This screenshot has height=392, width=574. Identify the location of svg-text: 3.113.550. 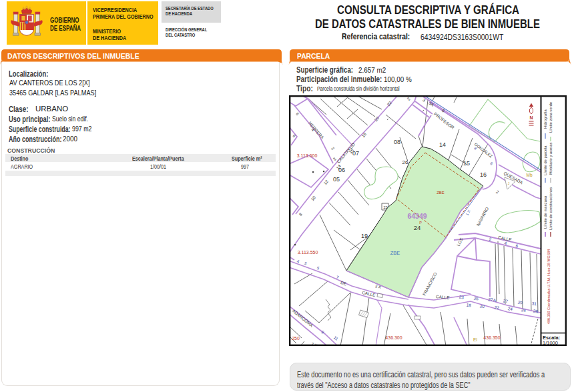
(308, 252).